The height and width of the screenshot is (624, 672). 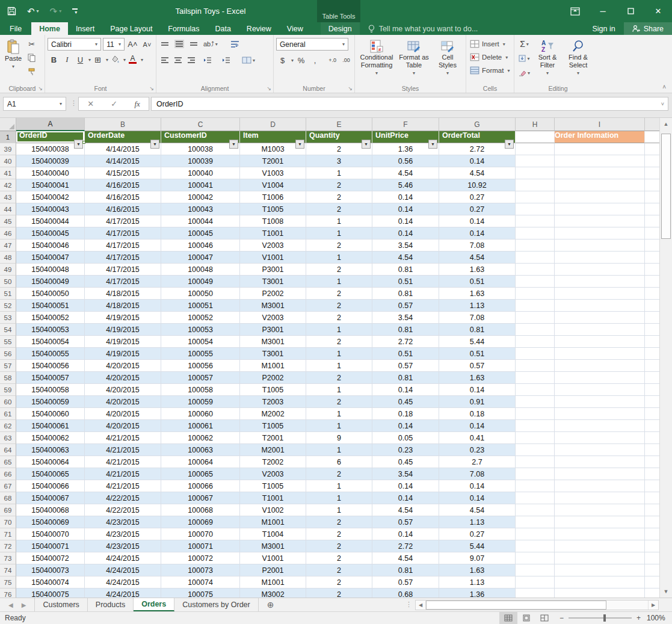 I want to click on ribbon-tab-formulas: Formulas, so click(x=183, y=29).